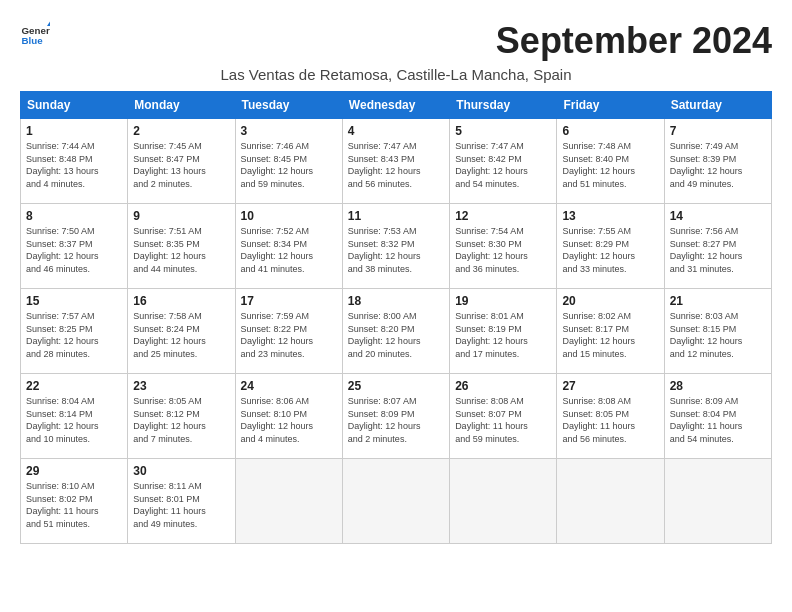 The height and width of the screenshot is (612, 792). Describe the element at coordinates (396, 332) in the screenshot. I see `calendar-day-cell: 18Sunrise: 8:00 AM Sunset: 8:20 PM Dayli…` at that location.